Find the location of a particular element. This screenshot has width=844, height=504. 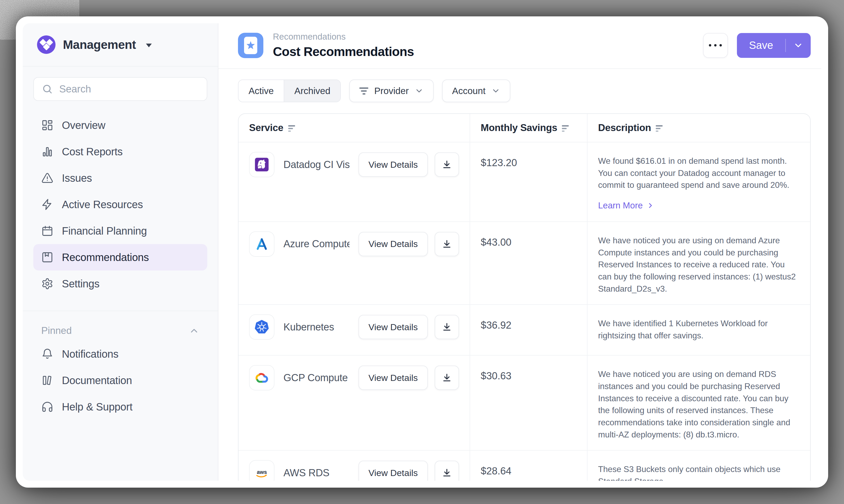

sidebar-item-documentation: Documentation is located at coordinates (120, 380).